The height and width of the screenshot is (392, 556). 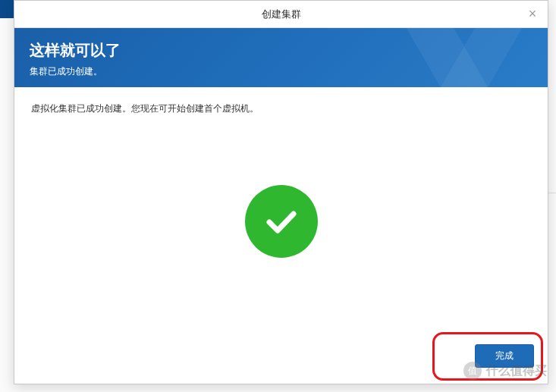 I want to click on done-button: 完成, so click(x=504, y=356).